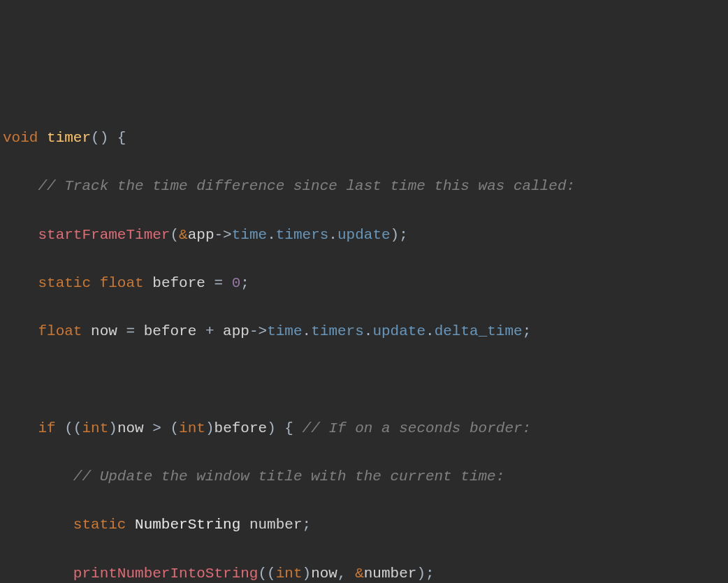  What do you see at coordinates (187, 525) in the screenshot?
I see `type-name: NumberString` at bounding box center [187, 525].